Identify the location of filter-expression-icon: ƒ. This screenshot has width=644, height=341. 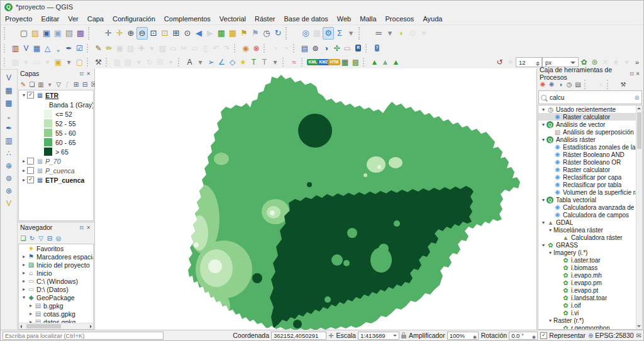
(67, 84).